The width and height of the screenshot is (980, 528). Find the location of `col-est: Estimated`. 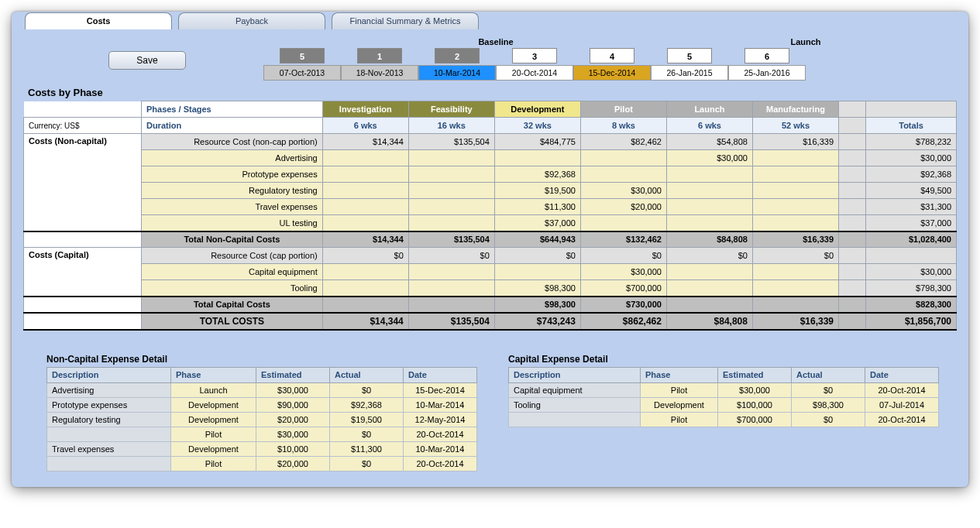

col-est: Estimated is located at coordinates (293, 375).